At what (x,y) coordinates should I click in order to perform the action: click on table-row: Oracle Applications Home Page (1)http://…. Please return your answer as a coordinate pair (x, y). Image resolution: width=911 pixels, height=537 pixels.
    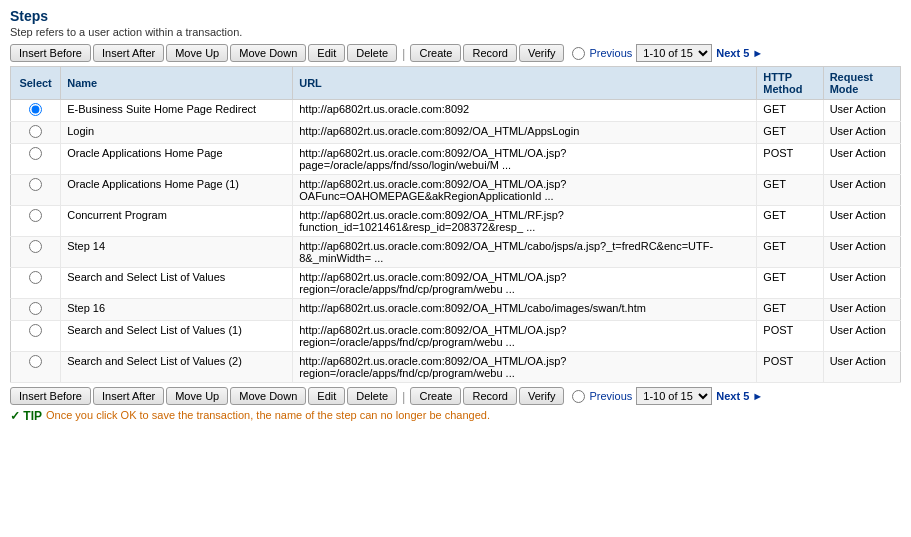
    Looking at the image, I should click on (456, 190).